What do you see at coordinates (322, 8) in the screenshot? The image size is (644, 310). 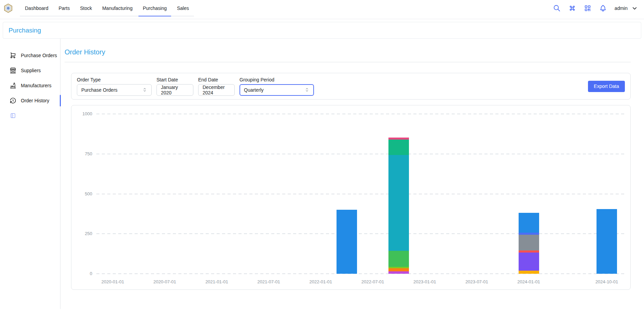 I see `top-navigation: Dashboard Parts Stock Manufacturing Purc…` at bounding box center [322, 8].